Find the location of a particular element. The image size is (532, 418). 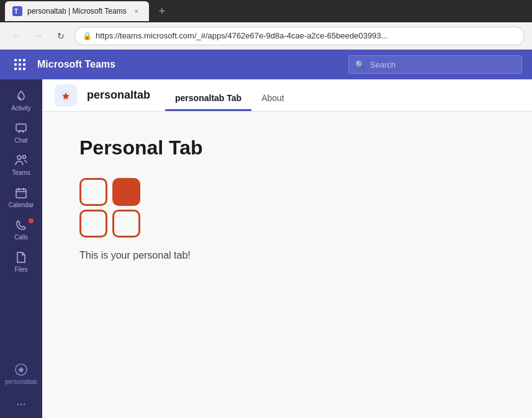

new-tab-button: + is located at coordinates (163, 11).